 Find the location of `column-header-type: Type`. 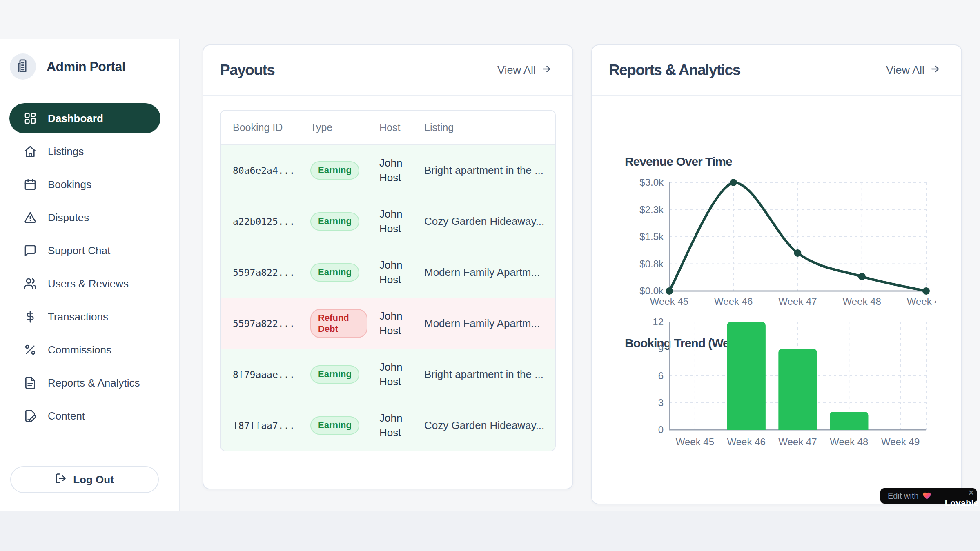

column-header-type: Type is located at coordinates (333, 127).